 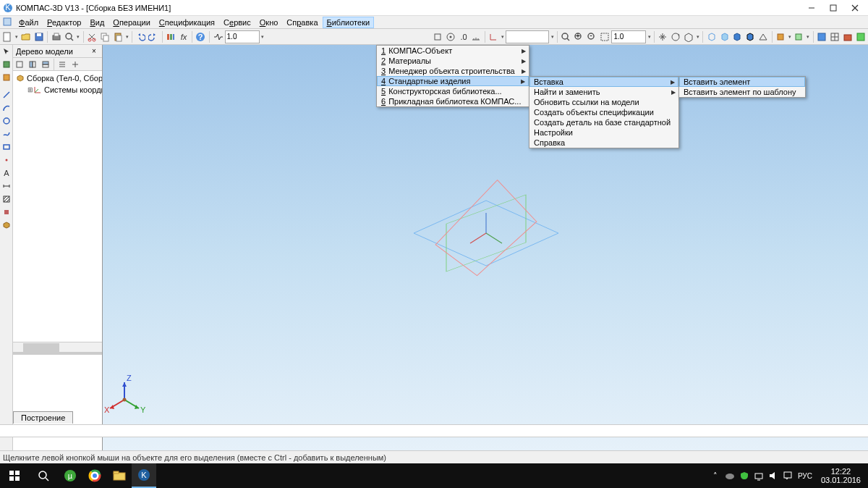 What do you see at coordinates (604, 132) in the screenshot?
I see `dd2-item-5: Настройки` at bounding box center [604, 132].